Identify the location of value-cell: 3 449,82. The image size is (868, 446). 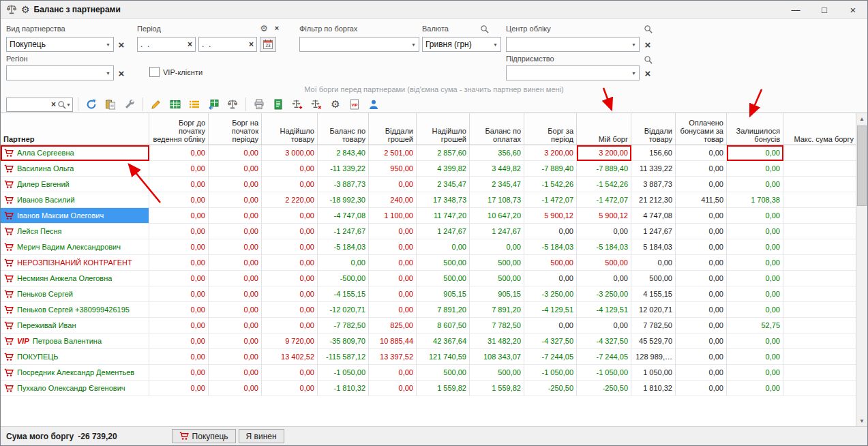
(497, 169).